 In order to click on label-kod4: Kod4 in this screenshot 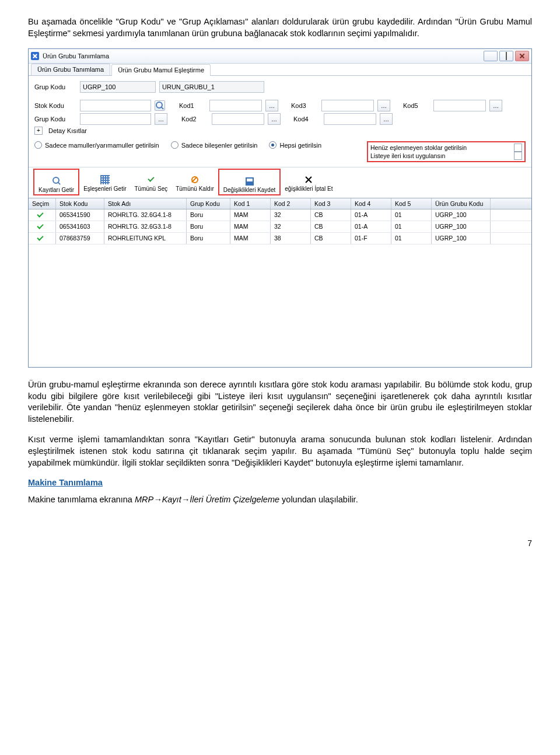, I will do `click(307, 119)`.